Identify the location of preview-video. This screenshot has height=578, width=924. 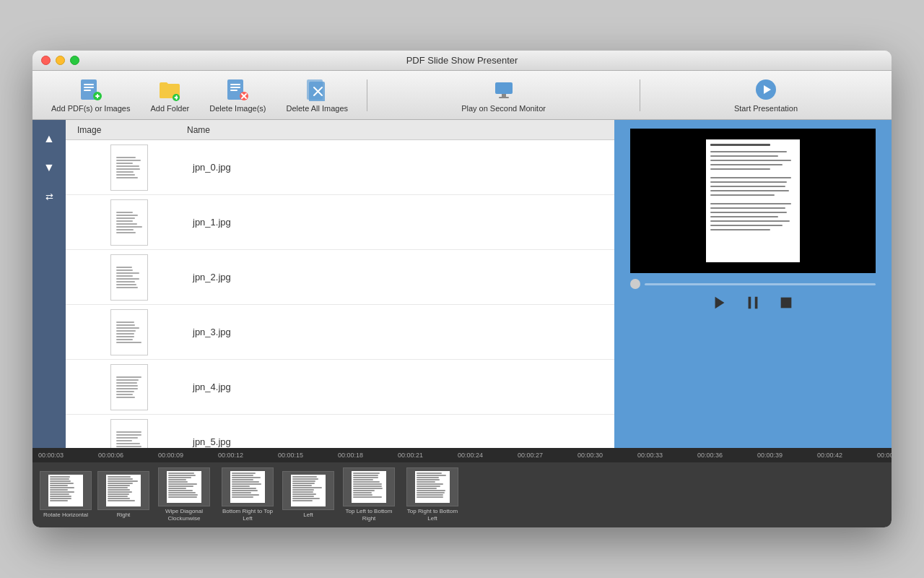
(753, 201).